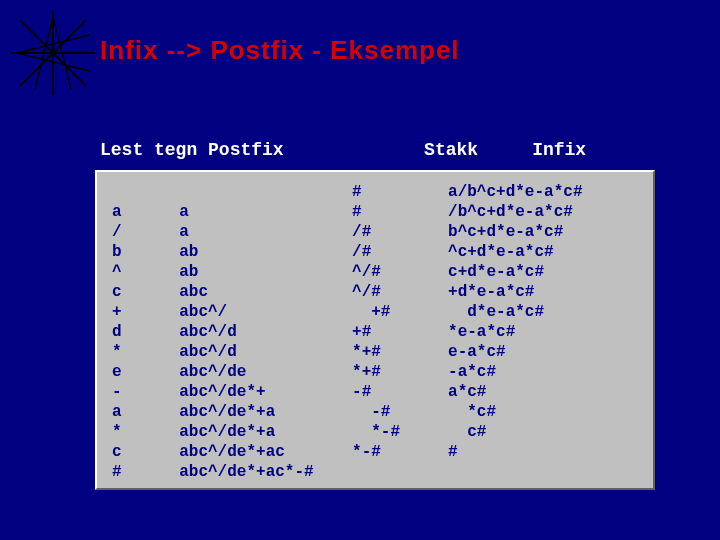 This screenshot has width=720, height=540. What do you see at coordinates (148, 150) in the screenshot?
I see `header-read: Lest tegn` at bounding box center [148, 150].